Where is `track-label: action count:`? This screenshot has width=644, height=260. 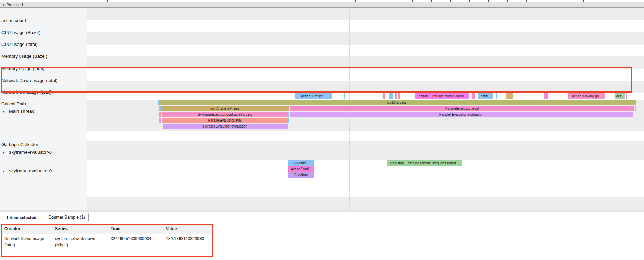
track-label: action count: is located at coordinates (14, 20).